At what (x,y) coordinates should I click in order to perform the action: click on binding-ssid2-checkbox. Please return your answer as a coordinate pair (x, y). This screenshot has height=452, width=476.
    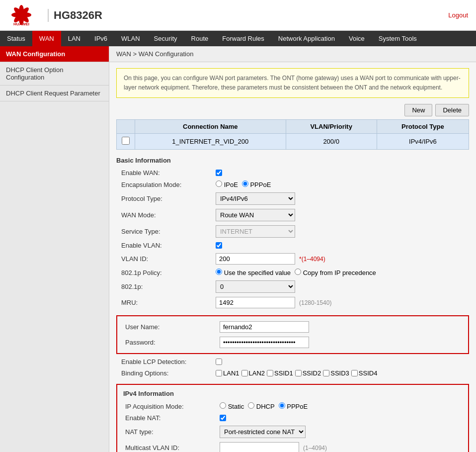
    Looking at the image, I should click on (298, 373).